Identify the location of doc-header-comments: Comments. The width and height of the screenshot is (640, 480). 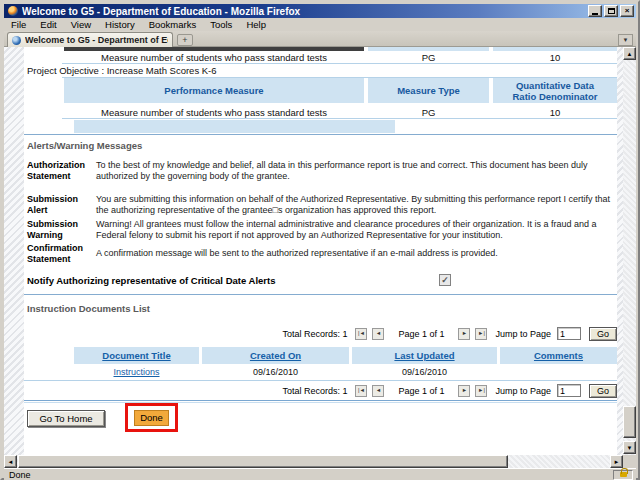
(558, 356).